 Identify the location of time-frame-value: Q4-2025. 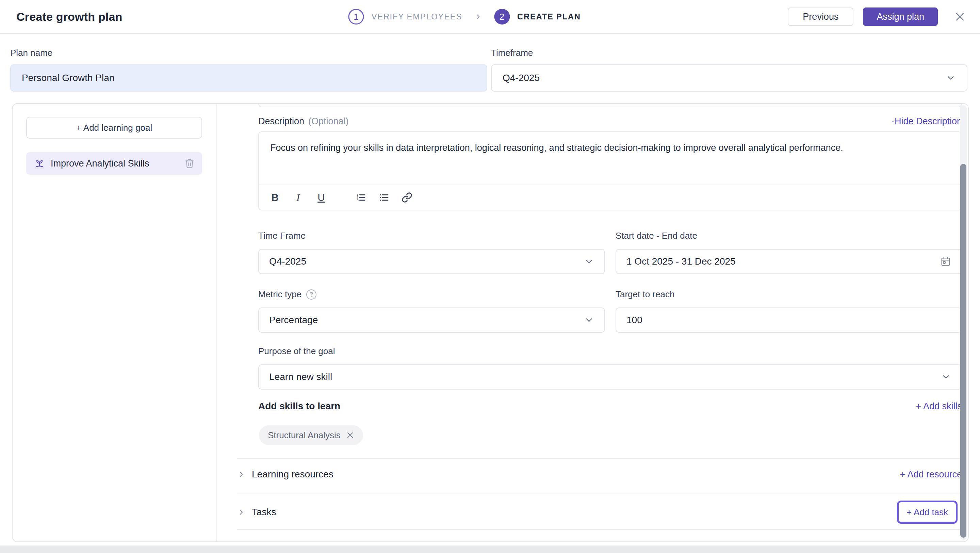
(288, 261).